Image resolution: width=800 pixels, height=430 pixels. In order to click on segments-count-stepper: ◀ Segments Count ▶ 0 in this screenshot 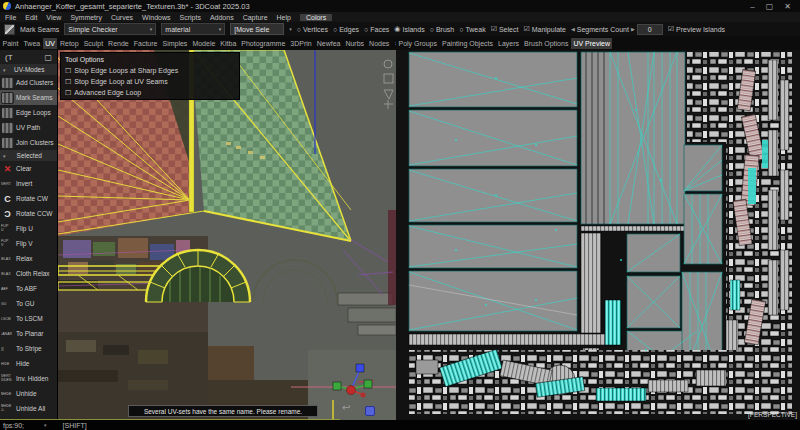, I will do `click(617, 30)`.